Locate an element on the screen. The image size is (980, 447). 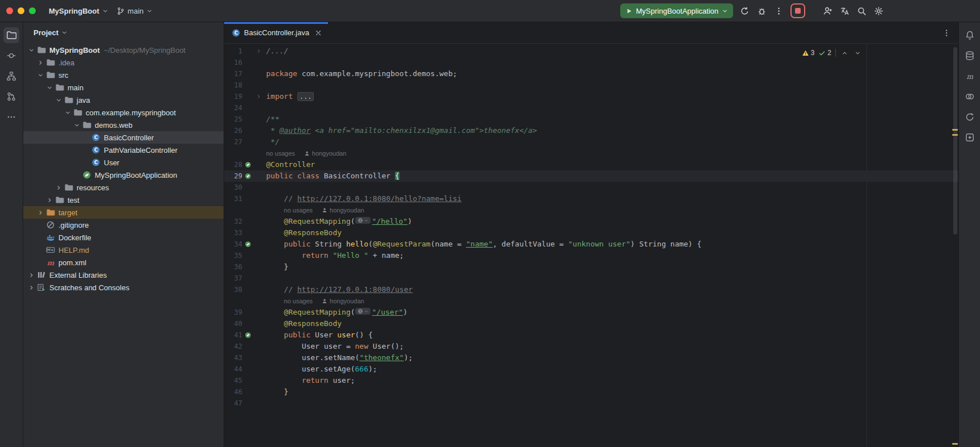
previous-problem-button is located at coordinates (844, 53).